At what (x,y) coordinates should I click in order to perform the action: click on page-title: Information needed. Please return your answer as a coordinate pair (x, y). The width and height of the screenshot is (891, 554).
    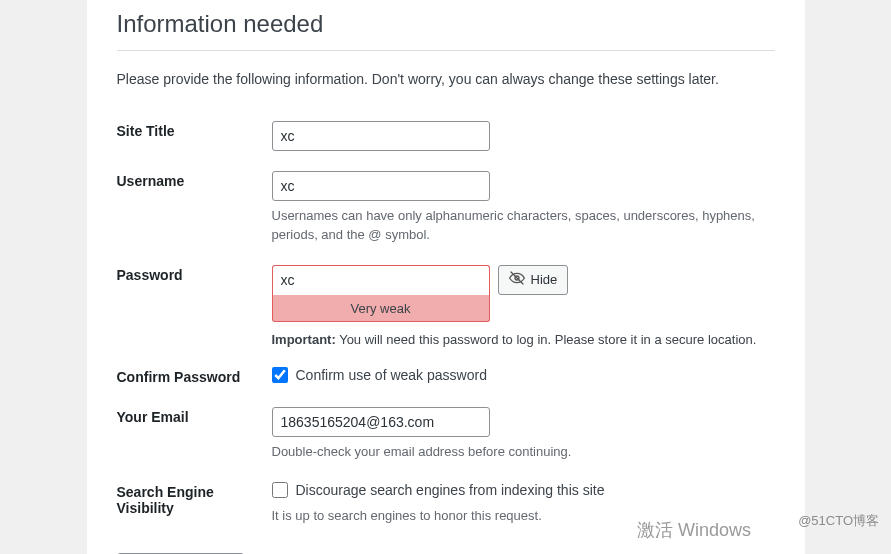
    Looking at the image, I should click on (446, 30).